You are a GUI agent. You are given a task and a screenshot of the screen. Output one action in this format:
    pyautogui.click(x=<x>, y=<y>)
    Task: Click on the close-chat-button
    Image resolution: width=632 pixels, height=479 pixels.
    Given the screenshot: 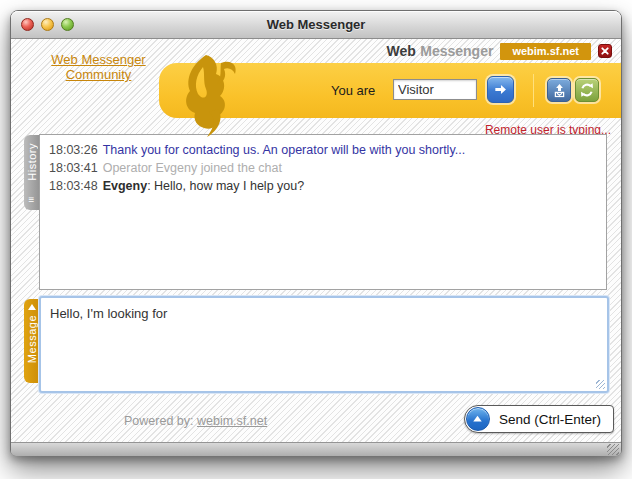 What is the action you would take?
    pyautogui.click(x=605, y=51)
    